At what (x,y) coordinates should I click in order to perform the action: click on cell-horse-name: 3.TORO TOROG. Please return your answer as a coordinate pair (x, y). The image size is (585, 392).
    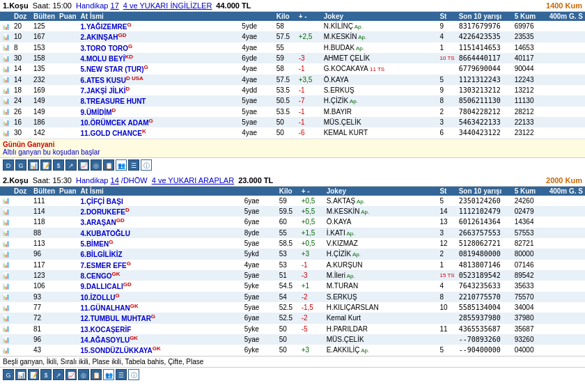
    Looking at the image, I should click on (159, 47).